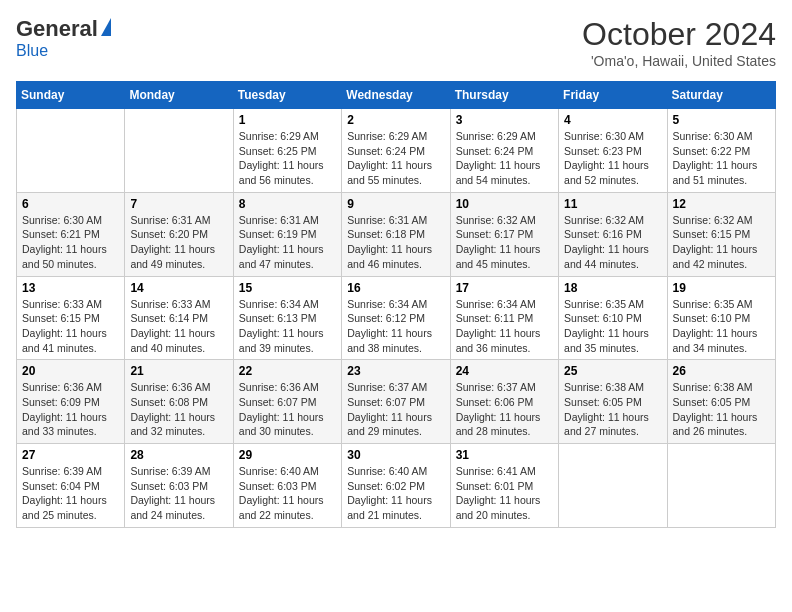 The height and width of the screenshot is (612, 792). I want to click on day-info: Sunrise: 6:34 AMSunset: 6:12 PMDaylight:…, so click(396, 326).